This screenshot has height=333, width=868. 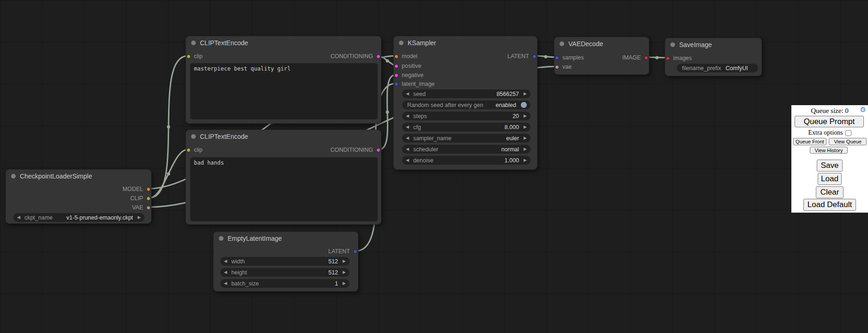 I want to click on widget-label: cfg, so click(x=417, y=127).